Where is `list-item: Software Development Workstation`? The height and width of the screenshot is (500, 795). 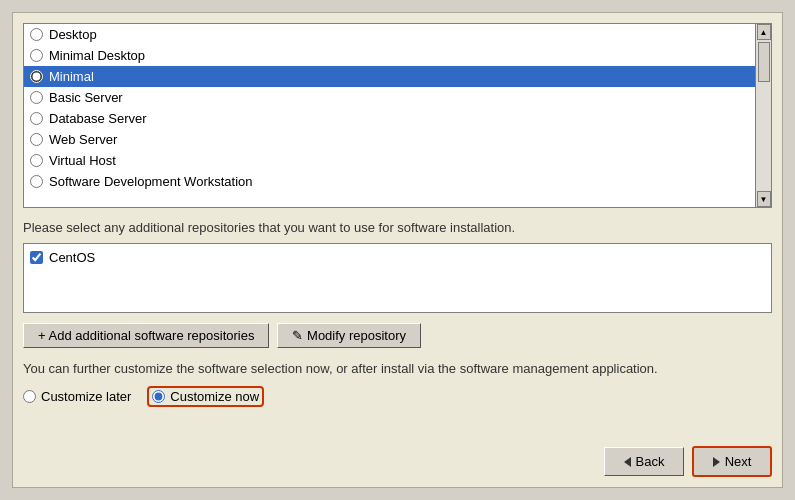 list-item: Software Development Workstation is located at coordinates (390, 182).